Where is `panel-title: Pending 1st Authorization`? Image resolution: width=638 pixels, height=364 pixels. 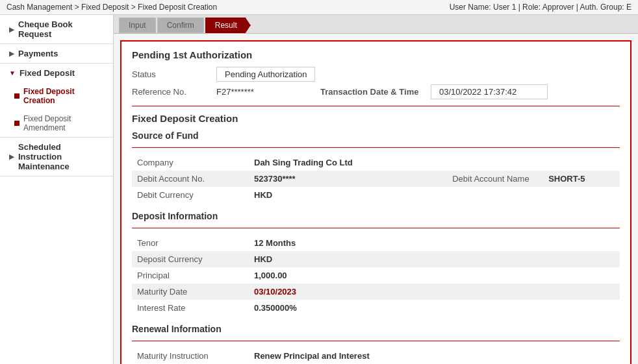
panel-title: Pending 1st Authorization is located at coordinates (376, 55).